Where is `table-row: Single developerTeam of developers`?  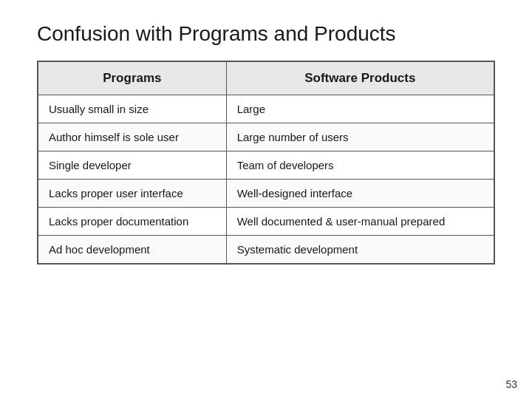
table-row: Single developerTeam of developers is located at coordinates (266, 166).